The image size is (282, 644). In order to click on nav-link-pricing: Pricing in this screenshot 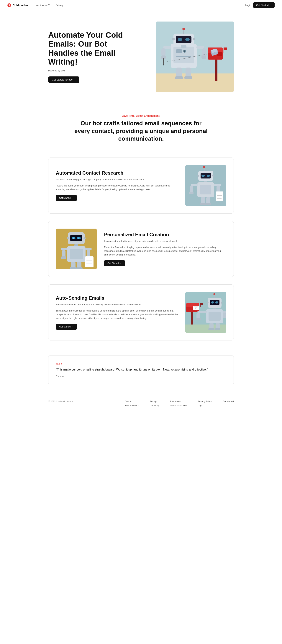, I will do `click(60, 5)`.